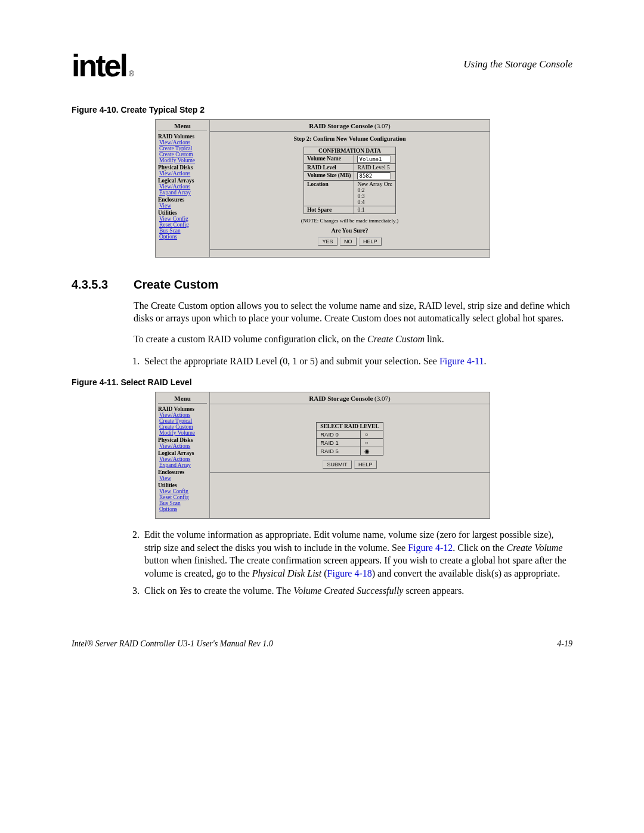  What do you see at coordinates (462, 361) in the screenshot?
I see `figure-4-11-link: Figure 4-11` at bounding box center [462, 361].